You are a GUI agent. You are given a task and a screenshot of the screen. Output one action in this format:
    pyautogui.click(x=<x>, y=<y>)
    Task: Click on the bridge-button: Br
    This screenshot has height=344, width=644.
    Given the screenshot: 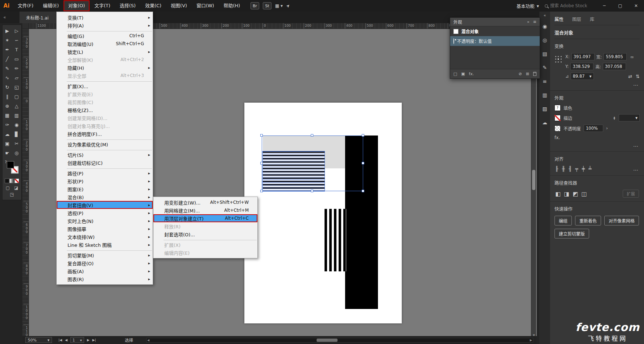 What is the action you would take?
    pyautogui.click(x=255, y=6)
    